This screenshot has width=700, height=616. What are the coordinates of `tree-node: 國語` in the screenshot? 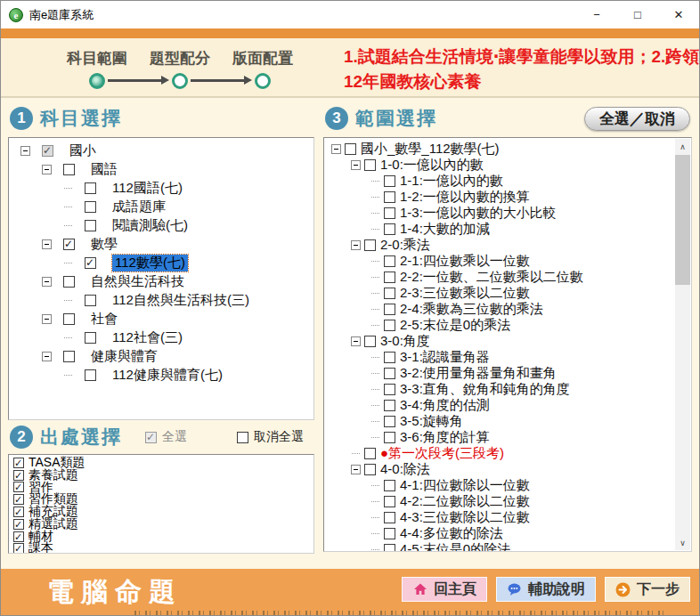 It's located at (161, 169).